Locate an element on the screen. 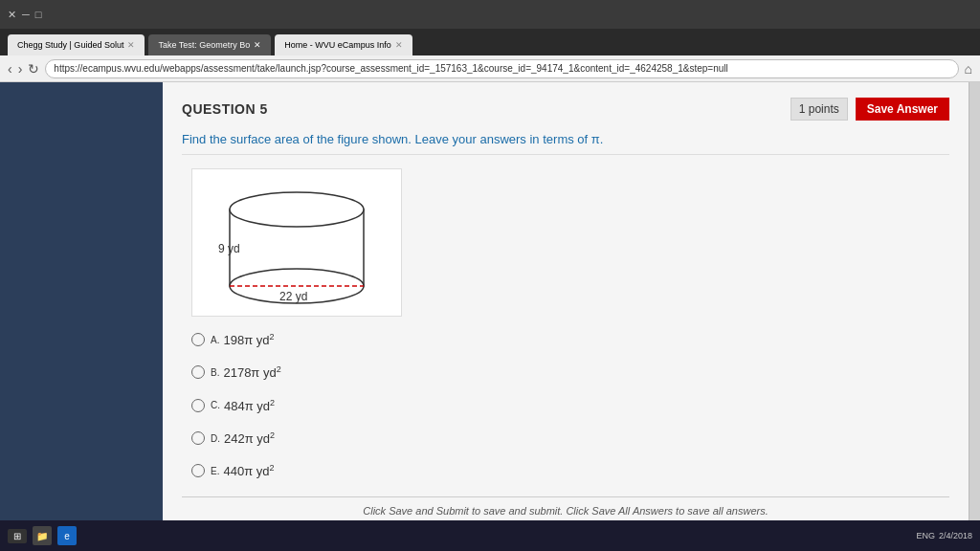 The image size is (980, 551). footer-instruction: Click Save and Submit to save and submit… is located at coordinates (566, 511).